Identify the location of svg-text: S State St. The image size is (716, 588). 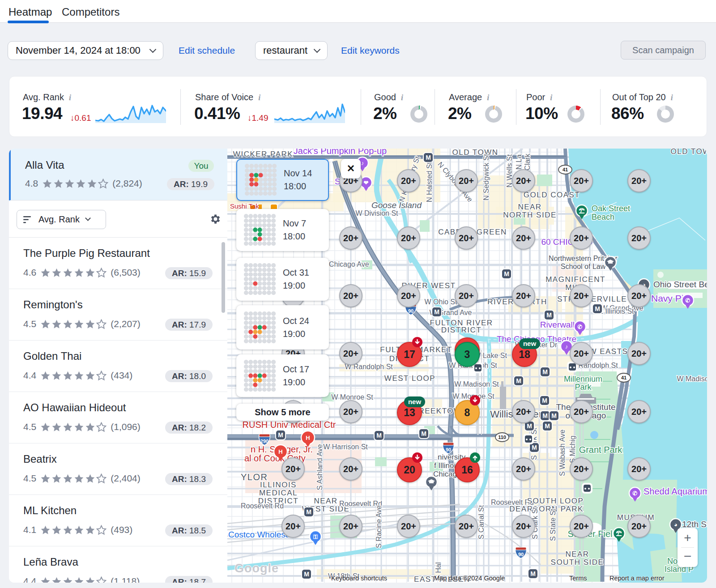
(553, 524).